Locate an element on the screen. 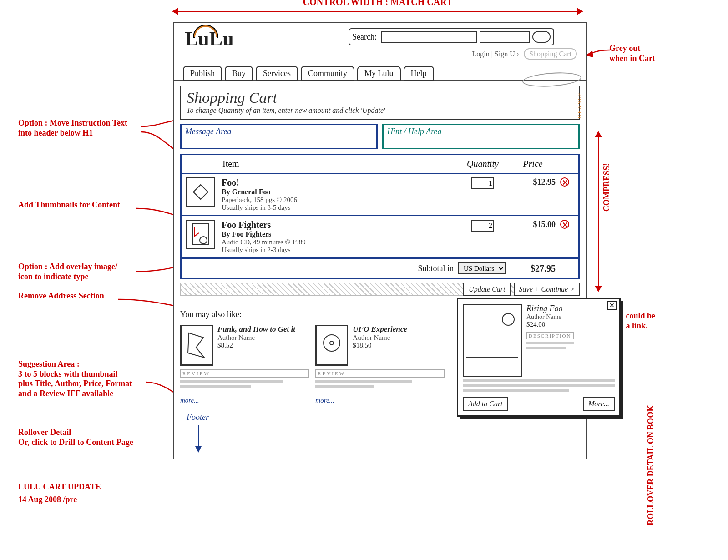  save-continue-button: Save + Continue > is located at coordinates (547, 289).